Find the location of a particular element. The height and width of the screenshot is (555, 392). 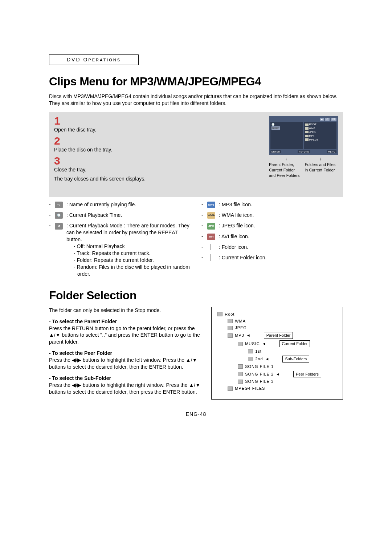

folder-sub-heading: - To select the Parent Folder is located at coordinates (83, 321).